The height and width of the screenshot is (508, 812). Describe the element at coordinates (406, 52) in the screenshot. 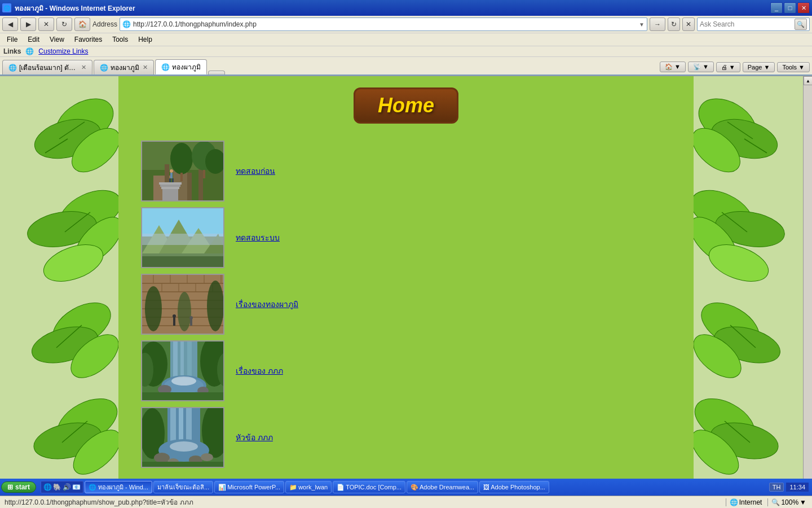

I see `links-bar: Links 🌐 Customize Links` at that location.